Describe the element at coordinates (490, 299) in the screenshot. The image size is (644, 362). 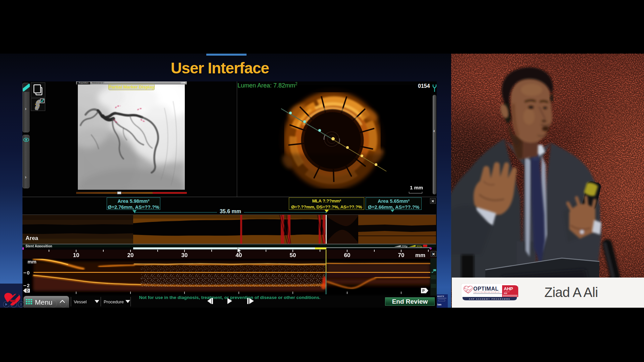
I see `svg-text: AHP ACADEMY PROGRAMME` at that location.